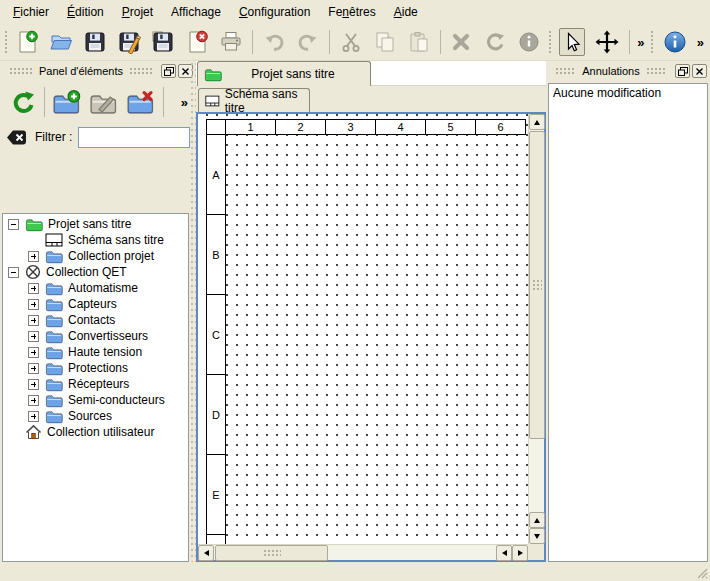  I want to click on about-qet-button, so click(675, 42).